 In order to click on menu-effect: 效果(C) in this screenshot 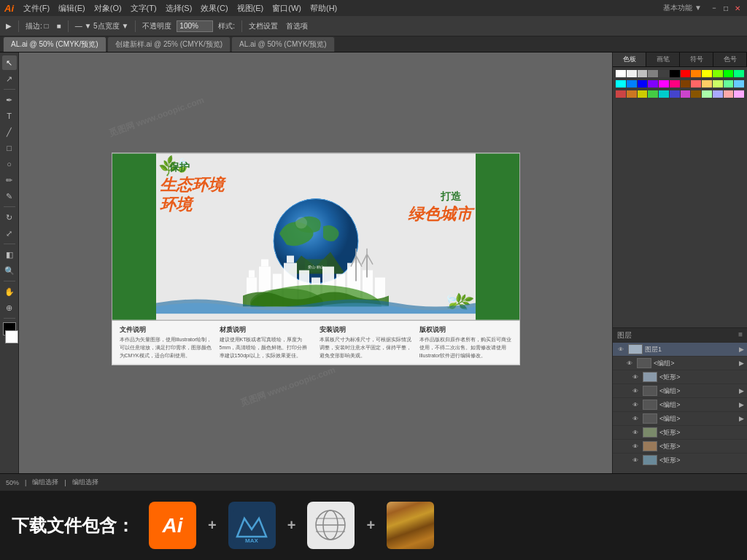, I will do `click(214, 9)`.